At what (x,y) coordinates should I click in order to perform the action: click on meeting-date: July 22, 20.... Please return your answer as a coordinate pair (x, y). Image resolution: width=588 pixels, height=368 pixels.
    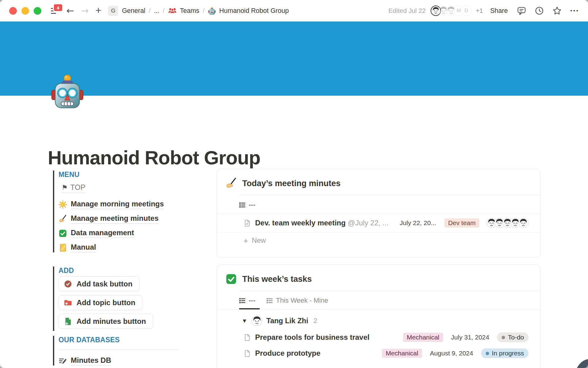
    Looking at the image, I should click on (418, 223).